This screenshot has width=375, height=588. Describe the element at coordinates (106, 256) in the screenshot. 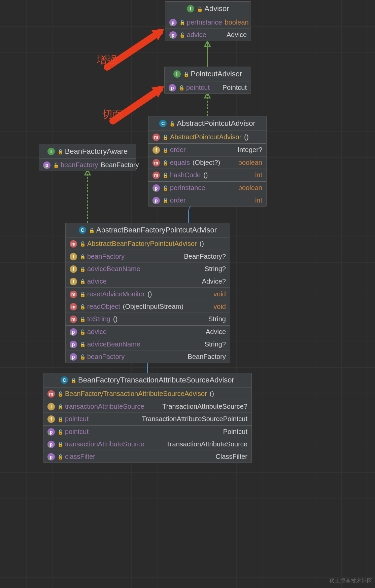

I see `member-name: beanFactory` at that location.